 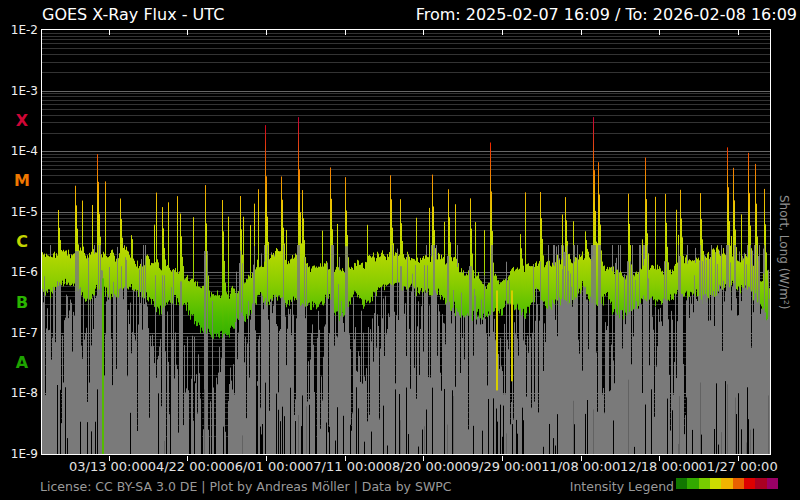 What do you see at coordinates (246, 486) in the screenshot?
I see `license-text: License: CC BY-SA 3.0 DE | Plot by Andre…` at bounding box center [246, 486].